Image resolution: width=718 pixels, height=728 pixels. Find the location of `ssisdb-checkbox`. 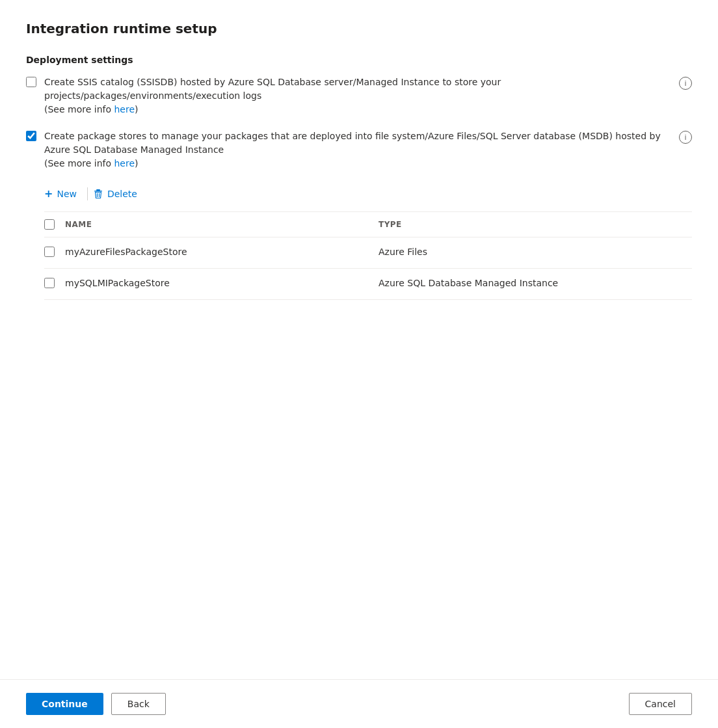

ssisdb-checkbox is located at coordinates (31, 82).